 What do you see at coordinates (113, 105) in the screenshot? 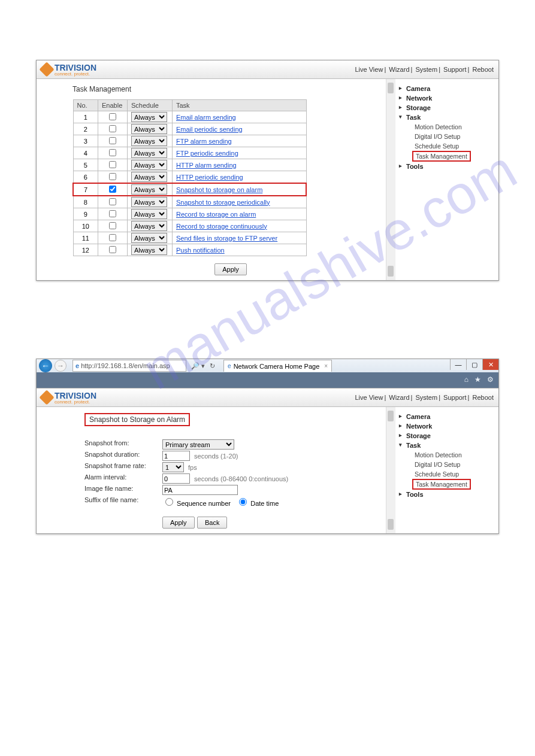
I see `col-enable: Enable` at bounding box center [113, 105].